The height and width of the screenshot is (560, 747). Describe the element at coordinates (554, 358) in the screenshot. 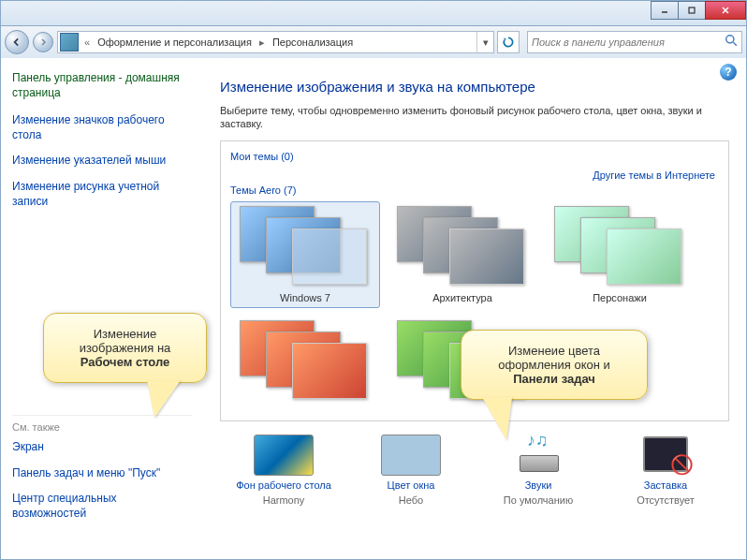

I see `callout-text: Изменеие цвета оформления окон и` at that location.